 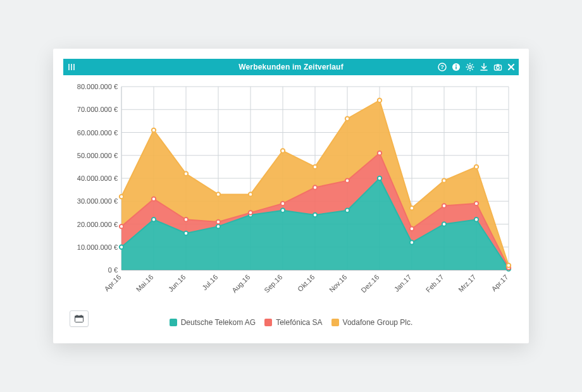 What do you see at coordinates (240, 283) in the screenshot?
I see `x-tick-label: Aug.16` at bounding box center [240, 283].